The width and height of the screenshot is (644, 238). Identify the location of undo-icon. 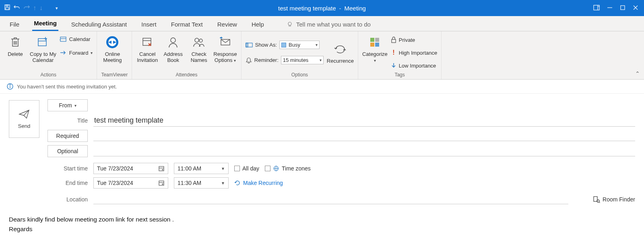
(17, 8).